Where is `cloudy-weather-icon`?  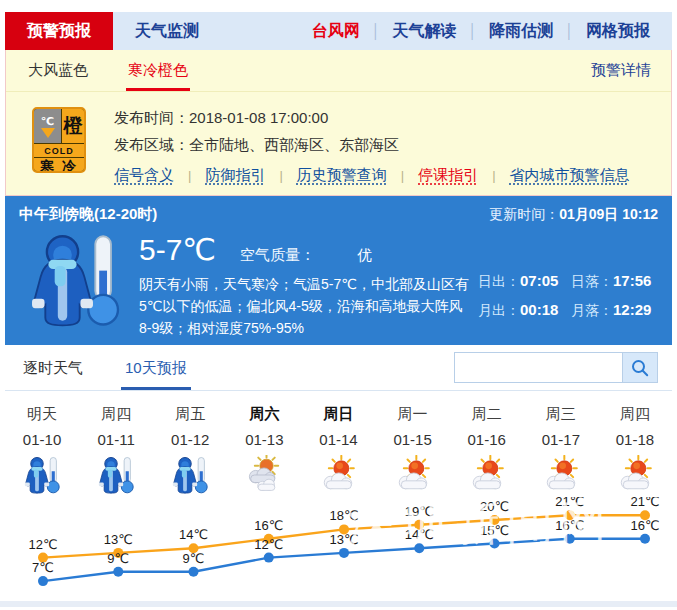
cloudy-weather-icon is located at coordinates (264, 475).